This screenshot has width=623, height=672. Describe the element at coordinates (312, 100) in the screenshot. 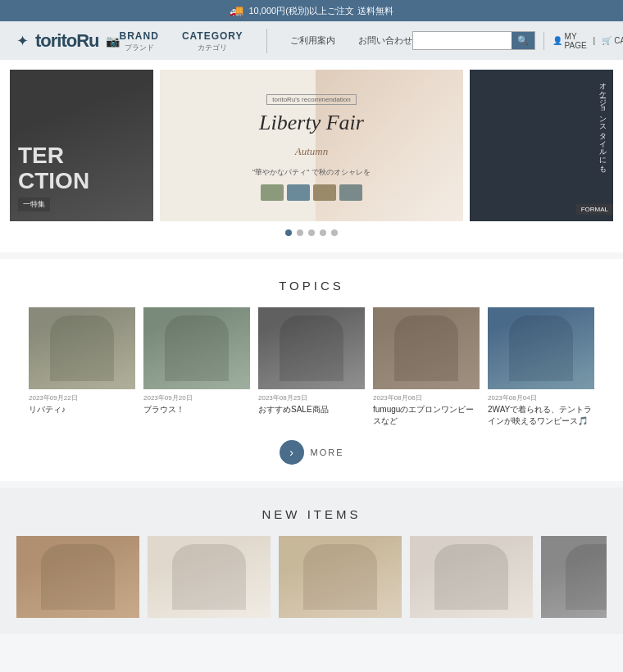

I see `slide-2-brand-label: toritoRu's recommendation` at that location.